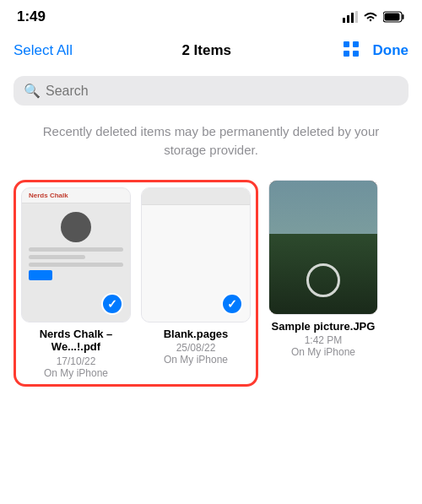  Describe the element at coordinates (32, 91) in the screenshot. I see `search-icon: 🔍` at that location.